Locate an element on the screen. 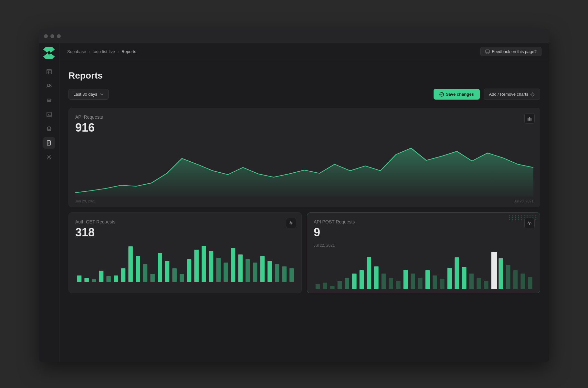  api-requests-date-start: Jun 29, 2021 is located at coordinates (86, 201).